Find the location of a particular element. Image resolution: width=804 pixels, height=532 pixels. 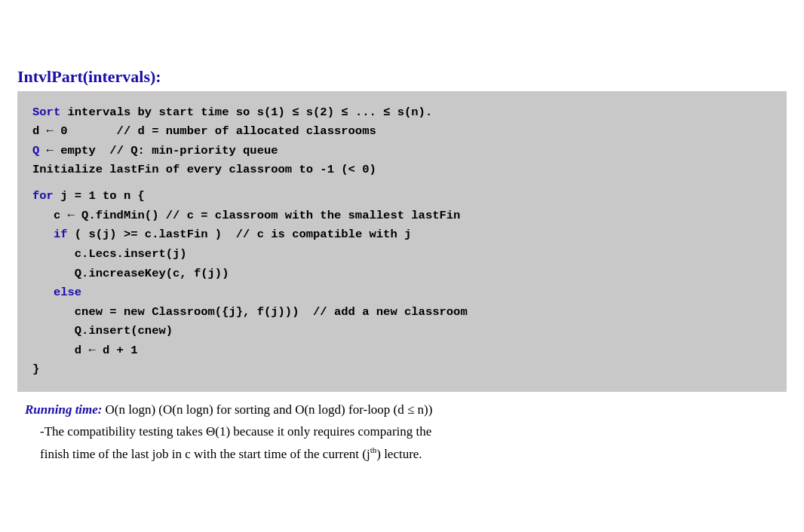

rt-line3-part2: ) lecture. is located at coordinates (399, 454).